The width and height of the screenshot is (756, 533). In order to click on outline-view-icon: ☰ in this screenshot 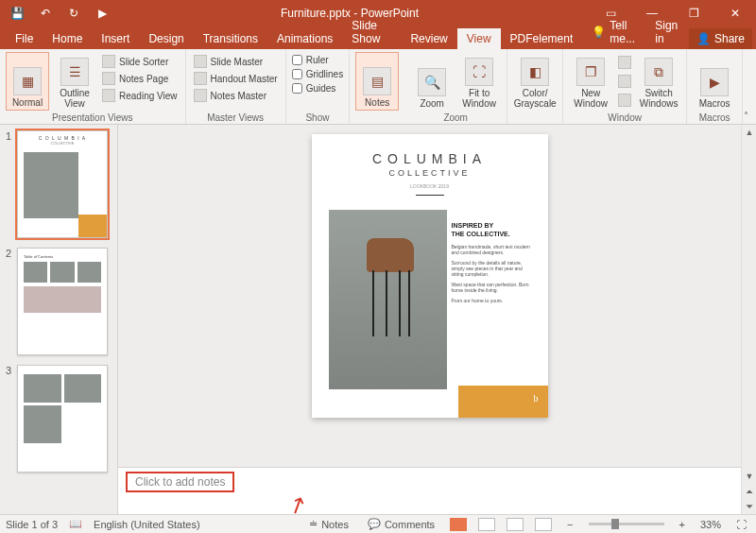, I will do `click(75, 72)`.